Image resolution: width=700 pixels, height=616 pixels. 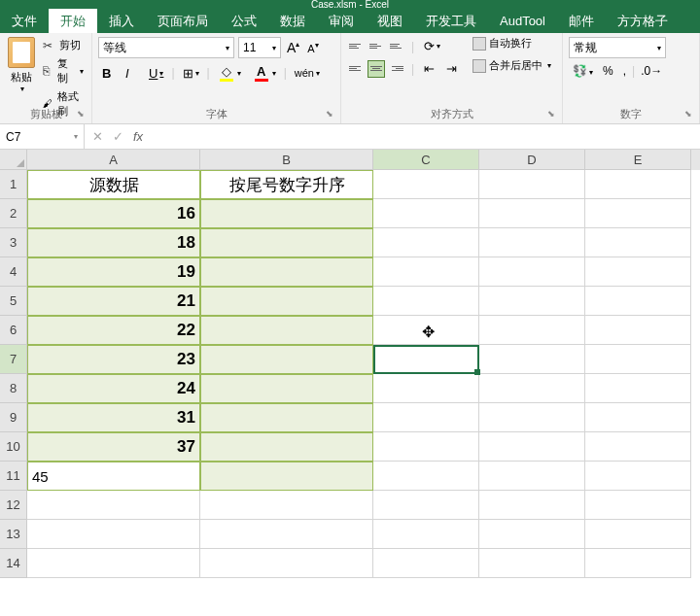 I want to click on align-left-button, so click(x=356, y=69).